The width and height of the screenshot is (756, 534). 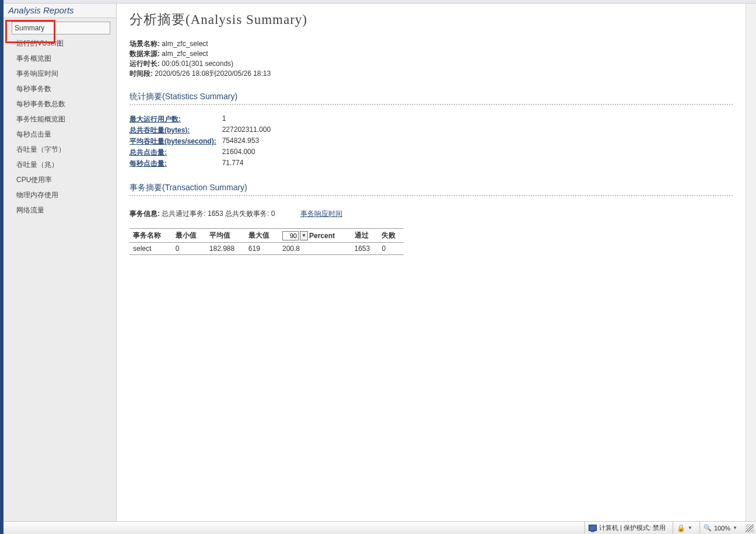 I want to click on sidebar-item-hits-per-sec: 每秒点击量, so click(x=60, y=134).